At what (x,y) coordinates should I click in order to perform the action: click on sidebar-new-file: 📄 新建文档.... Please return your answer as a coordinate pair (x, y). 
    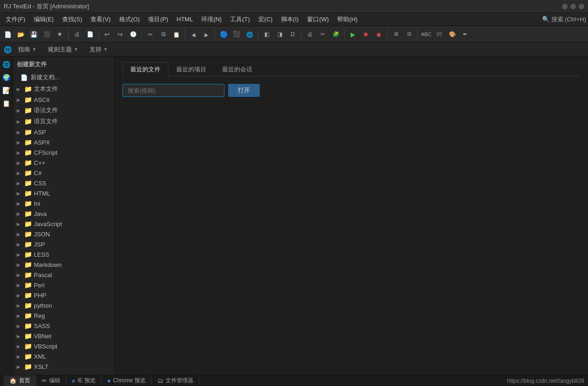
    Looking at the image, I should click on (64, 77).